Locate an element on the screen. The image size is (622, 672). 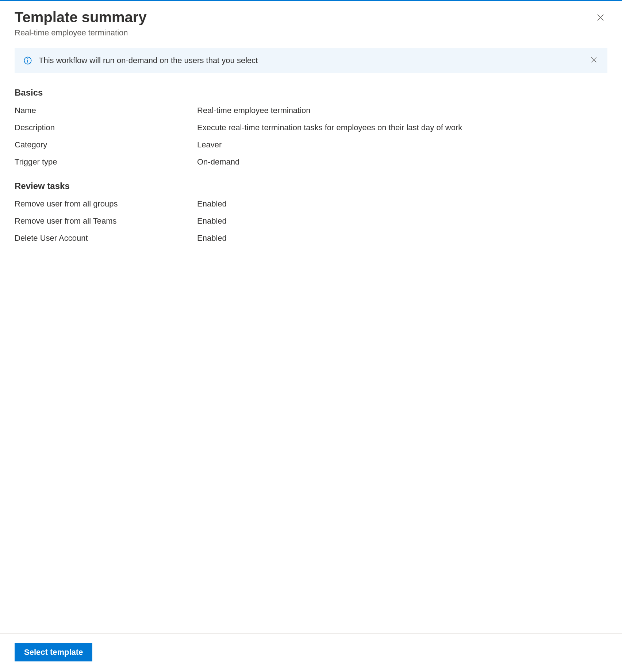
info-banner-text: This workflow will run on-demand on the … is located at coordinates (148, 61).